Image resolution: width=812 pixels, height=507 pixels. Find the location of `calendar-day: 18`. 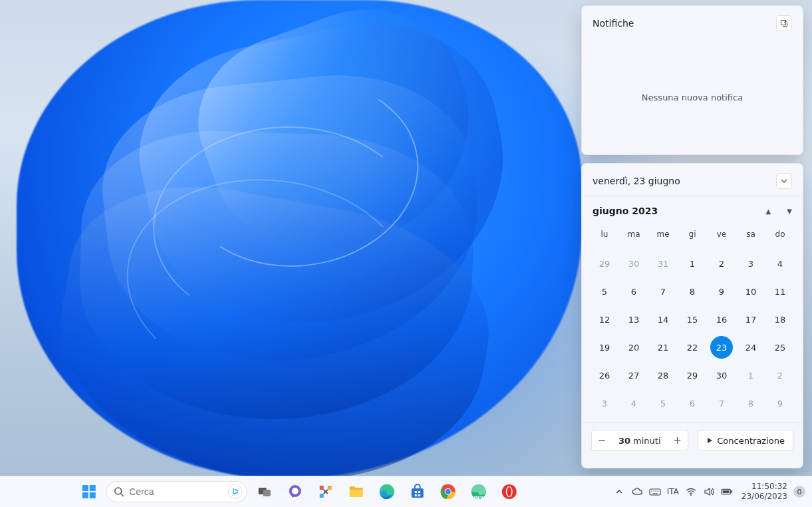

calendar-day: 18 is located at coordinates (780, 319).